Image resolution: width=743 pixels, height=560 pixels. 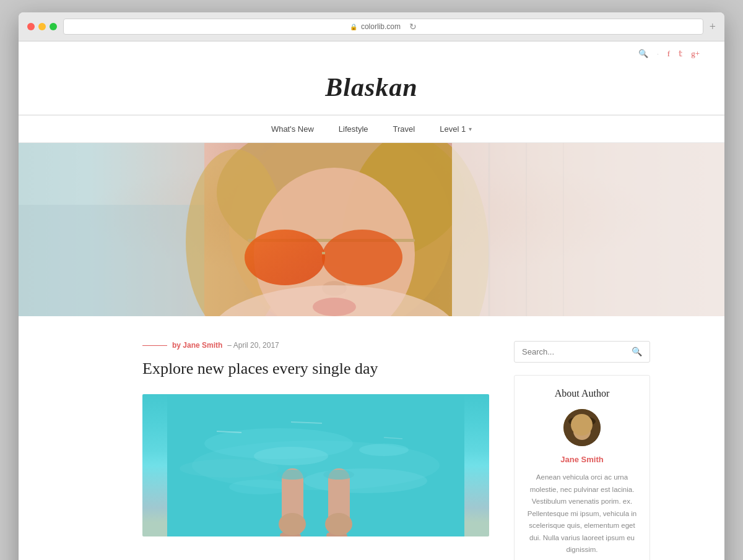 What do you see at coordinates (316, 465) in the screenshot?
I see `pool-image-svg` at bounding box center [316, 465].